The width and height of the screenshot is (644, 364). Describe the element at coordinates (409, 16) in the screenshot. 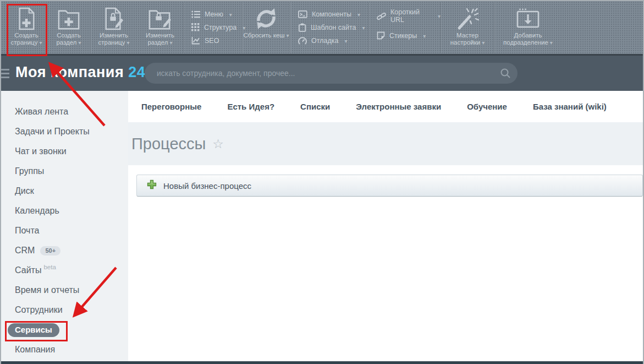

I see `short-url-button: Короткий URL` at that location.